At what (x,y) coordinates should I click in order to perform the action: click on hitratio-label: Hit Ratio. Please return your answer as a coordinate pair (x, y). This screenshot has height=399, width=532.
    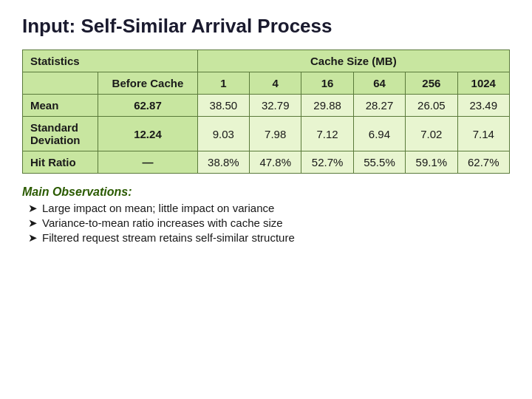
    Looking at the image, I should click on (61, 163).